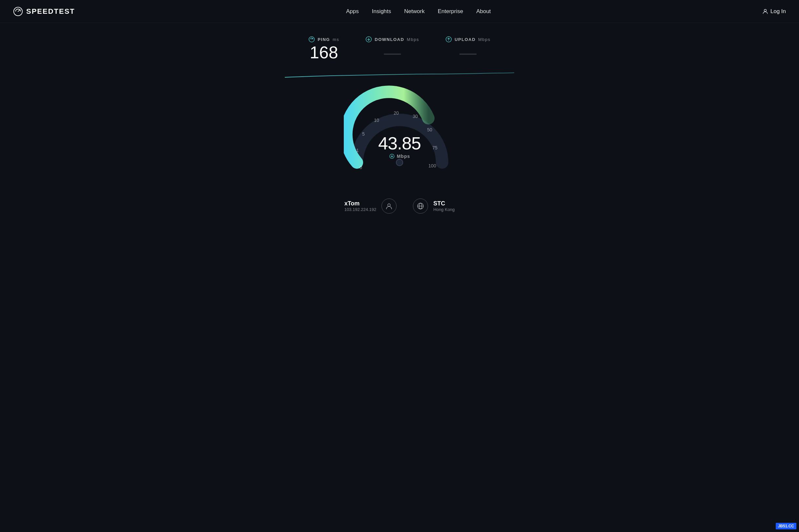 The image size is (799, 532). I want to click on nav-links: Apps Insights Network Enterprise About, so click(419, 12).